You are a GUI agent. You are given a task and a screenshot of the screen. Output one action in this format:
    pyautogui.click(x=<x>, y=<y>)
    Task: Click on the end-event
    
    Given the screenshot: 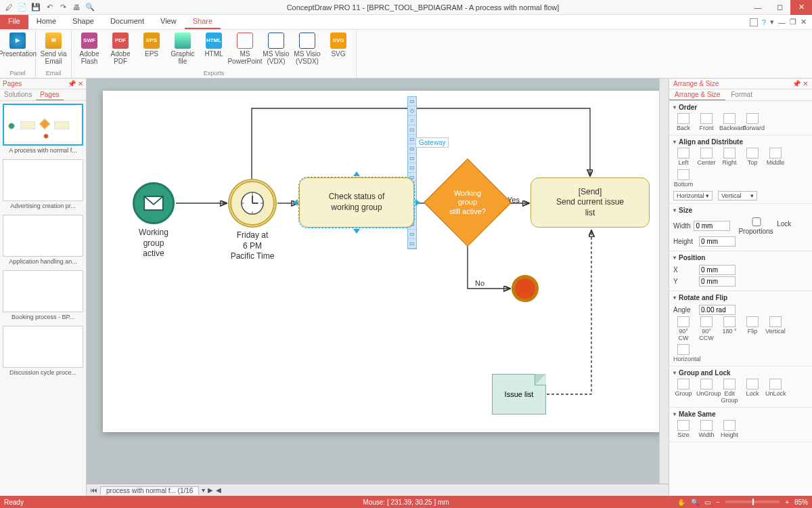 What is the action you would take?
    pyautogui.click(x=525, y=289)
    